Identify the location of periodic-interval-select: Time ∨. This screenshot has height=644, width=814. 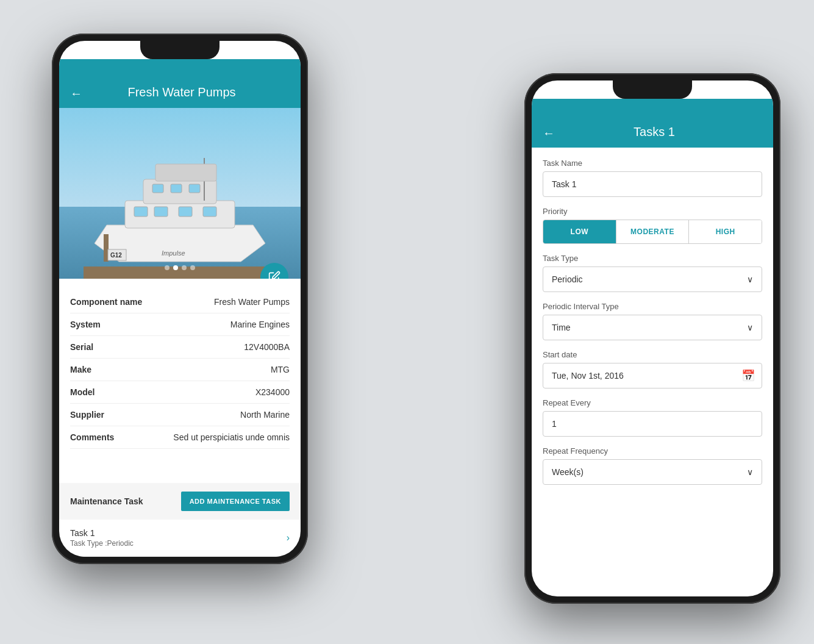
(652, 327).